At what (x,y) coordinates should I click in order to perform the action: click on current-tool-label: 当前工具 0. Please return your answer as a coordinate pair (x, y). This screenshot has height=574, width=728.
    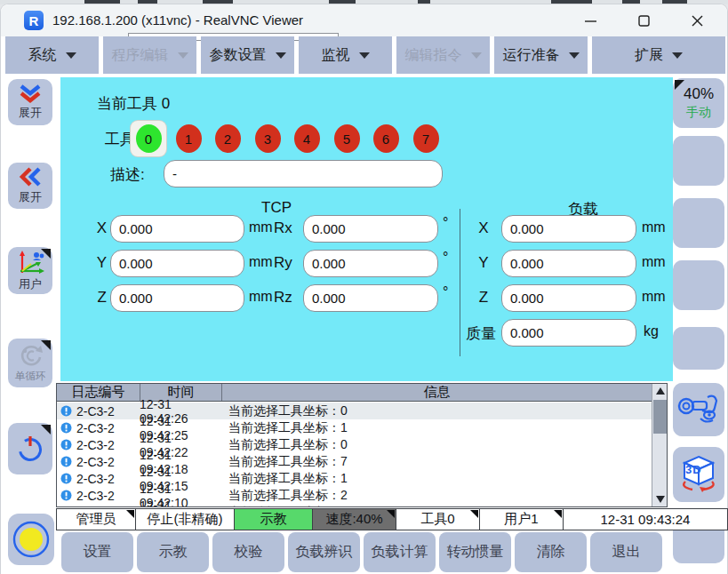
    Looking at the image, I should click on (133, 103).